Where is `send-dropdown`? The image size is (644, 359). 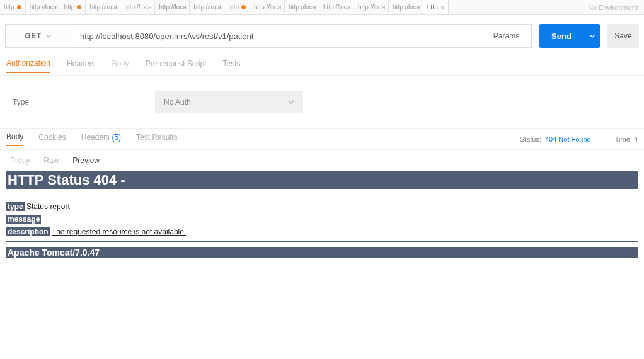
send-dropdown is located at coordinates (592, 36).